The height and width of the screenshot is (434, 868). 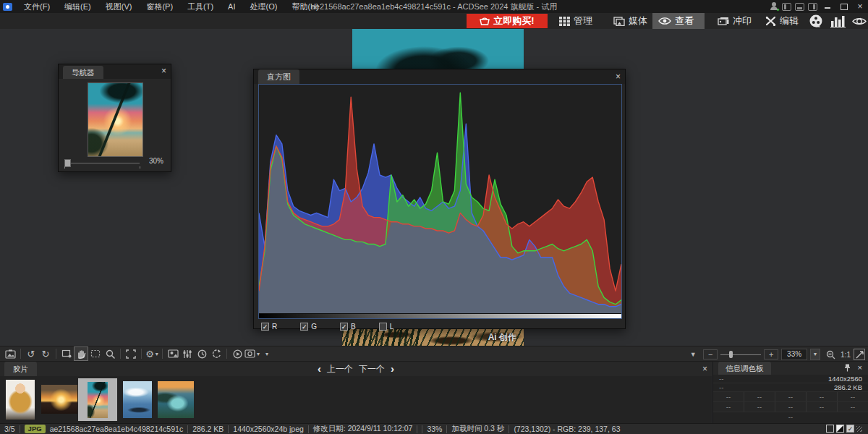 I want to click on select-tool-button, so click(x=95, y=354).